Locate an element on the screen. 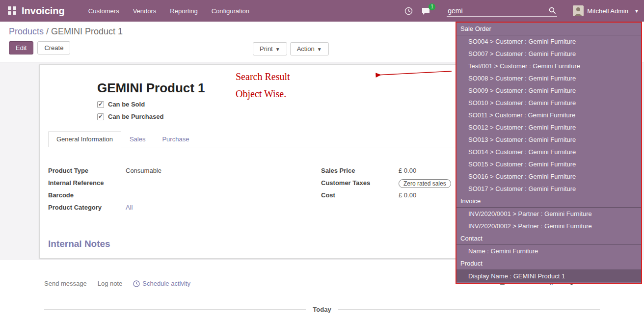 This screenshot has width=644, height=323. search-icon is located at coordinates (553, 12).